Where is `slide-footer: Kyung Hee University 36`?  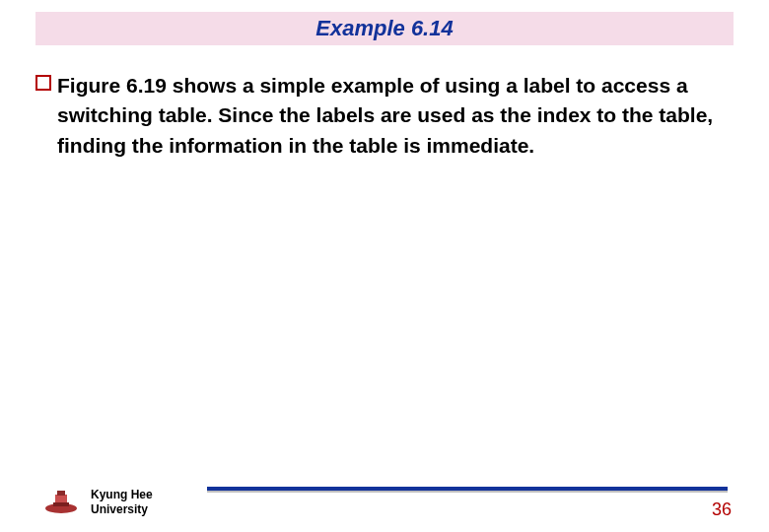 slide-footer: Kyung Hee University 36 is located at coordinates (384, 499).